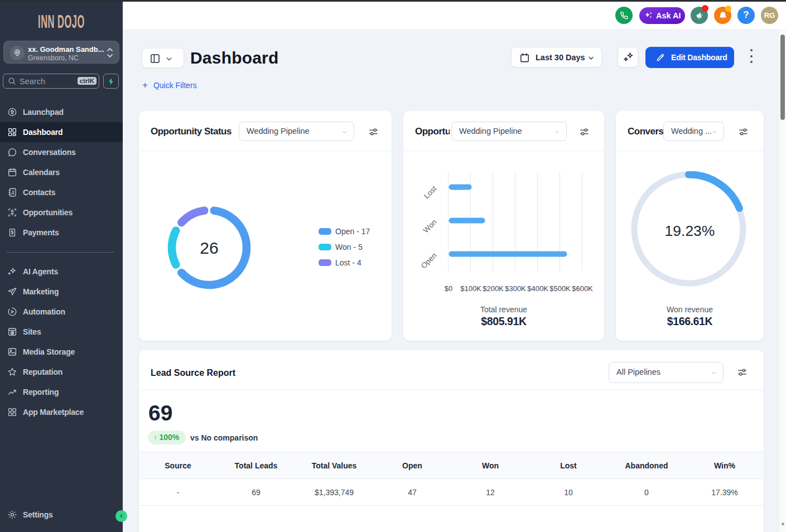  I want to click on svg-text: Lost, so click(431, 192).